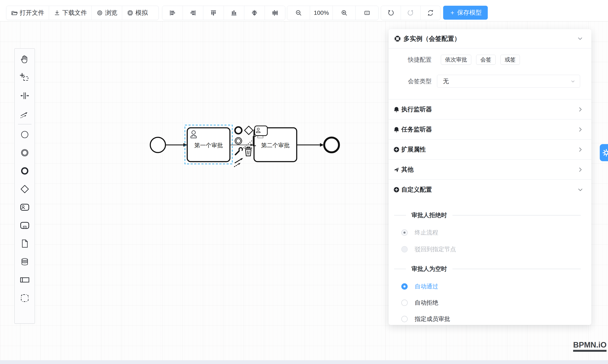 The image size is (608, 364). Describe the element at coordinates (100, 13) in the screenshot. I see `eye-icon` at that location.